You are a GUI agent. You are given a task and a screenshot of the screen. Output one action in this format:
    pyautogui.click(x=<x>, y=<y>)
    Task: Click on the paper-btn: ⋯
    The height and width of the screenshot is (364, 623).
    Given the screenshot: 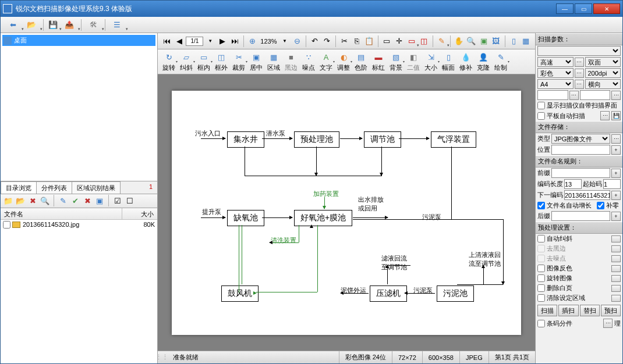 What is the action you would take?
    pyautogui.click(x=579, y=84)
    